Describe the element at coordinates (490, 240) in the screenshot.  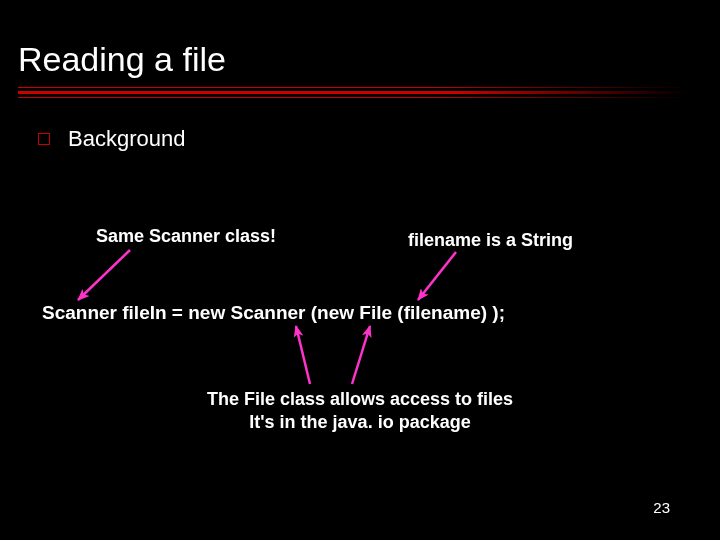
I see `callout-filename: filename is a String` at that location.